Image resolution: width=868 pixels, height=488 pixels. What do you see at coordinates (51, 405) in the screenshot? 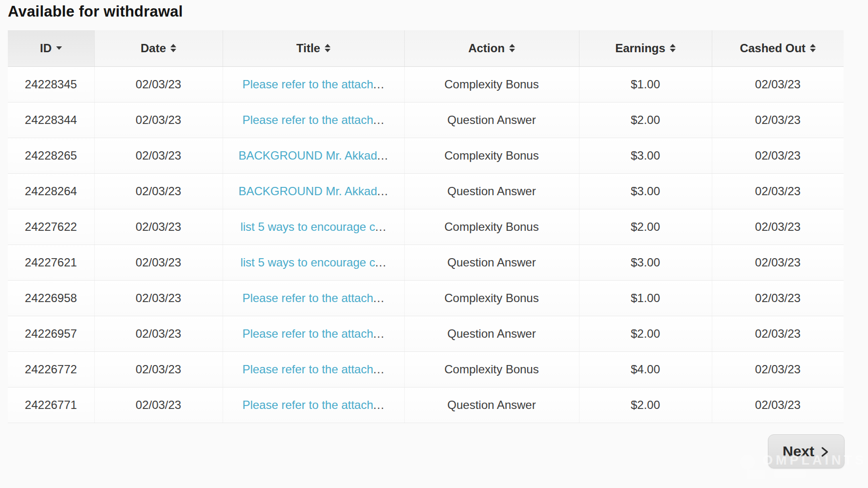
I see `id-cell: 24226771` at bounding box center [51, 405].